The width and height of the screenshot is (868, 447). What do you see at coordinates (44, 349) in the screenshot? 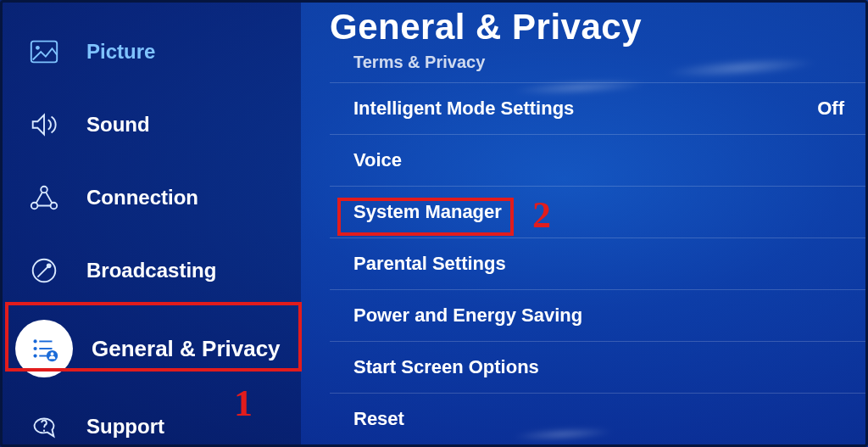
I see `general-privacy-icon` at bounding box center [44, 349].